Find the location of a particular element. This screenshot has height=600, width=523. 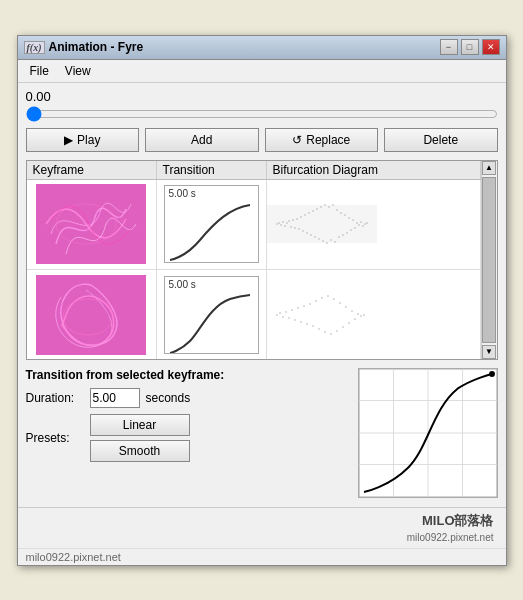

linear-button: Linear is located at coordinates (140, 425).